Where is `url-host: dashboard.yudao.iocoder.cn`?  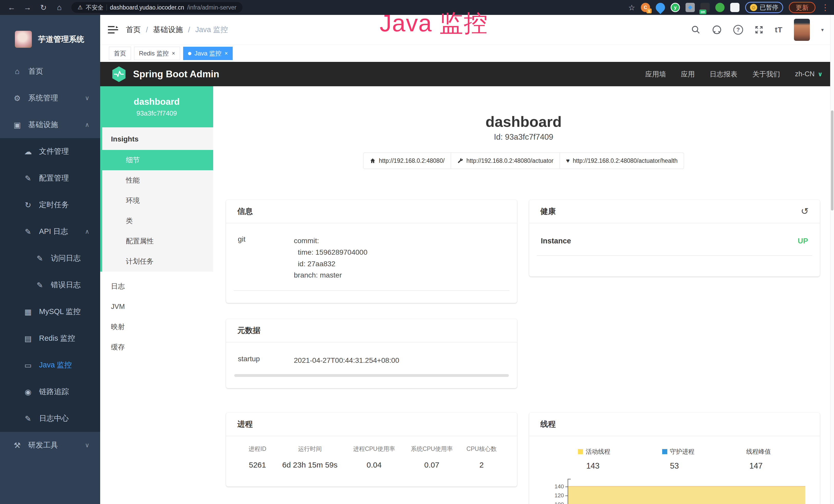
url-host: dashboard.yudao.iocoder.cn is located at coordinates (147, 7).